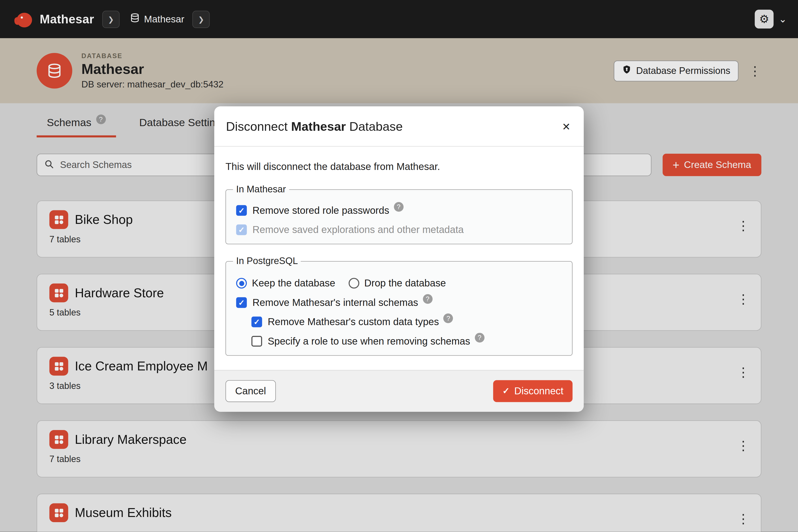 Image resolution: width=798 pixels, height=532 pixels. What do you see at coordinates (256, 322) in the screenshot?
I see `checkbox-remove-custom-data-types: ✓` at bounding box center [256, 322].